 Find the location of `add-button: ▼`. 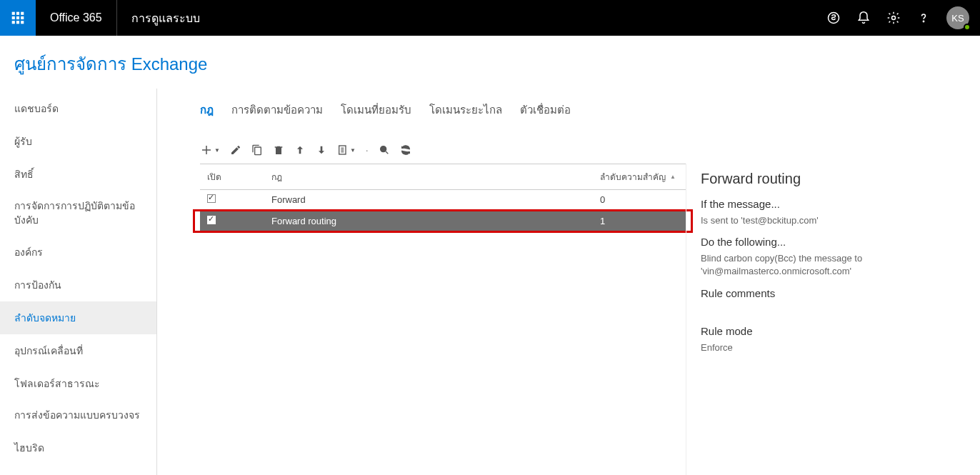

add-button: ▼ is located at coordinates (210, 150).